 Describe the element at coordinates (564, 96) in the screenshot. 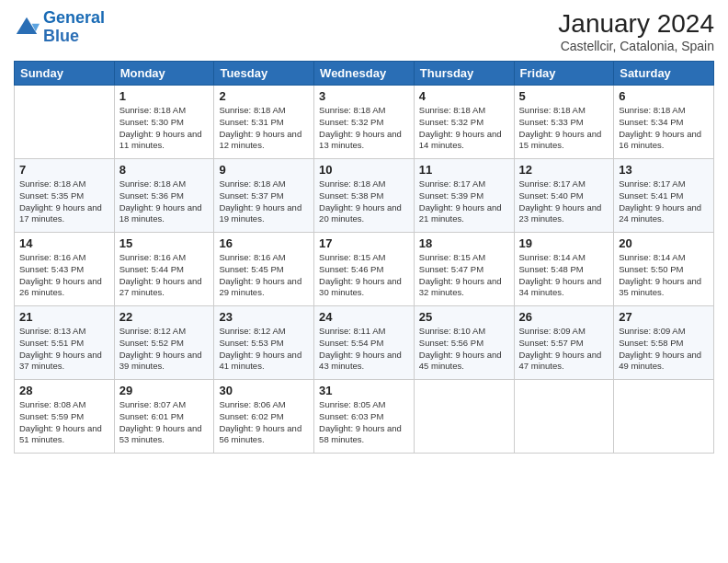

I see `day-number: 5` at that location.